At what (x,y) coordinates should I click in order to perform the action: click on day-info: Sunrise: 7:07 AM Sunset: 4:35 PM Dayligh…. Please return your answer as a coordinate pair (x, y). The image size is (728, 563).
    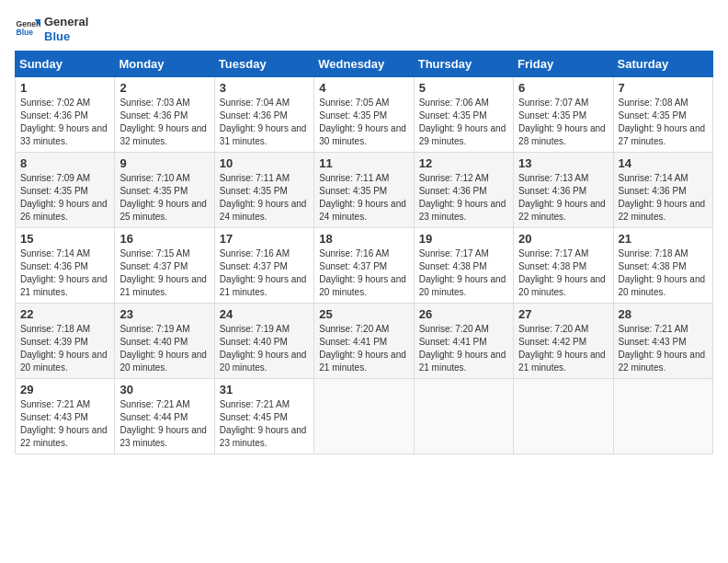
    Looking at the image, I should click on (563, 122).